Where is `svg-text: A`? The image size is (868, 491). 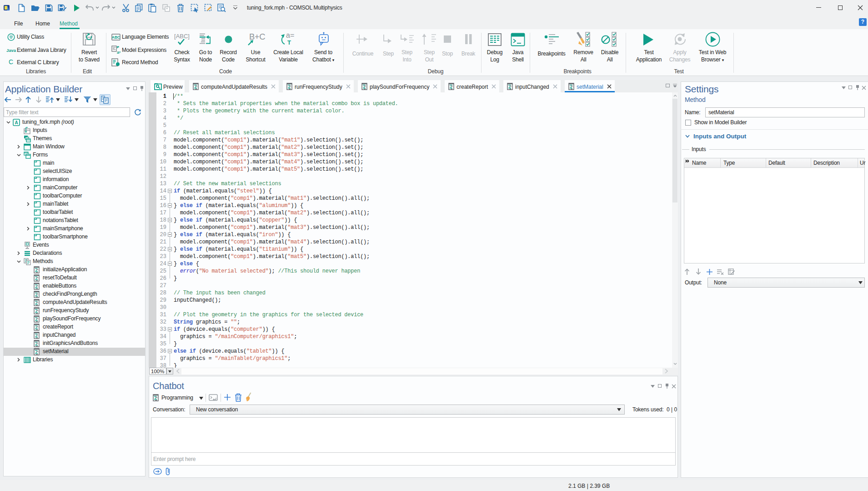 svg-text: A is located at coordinates (16, 123).